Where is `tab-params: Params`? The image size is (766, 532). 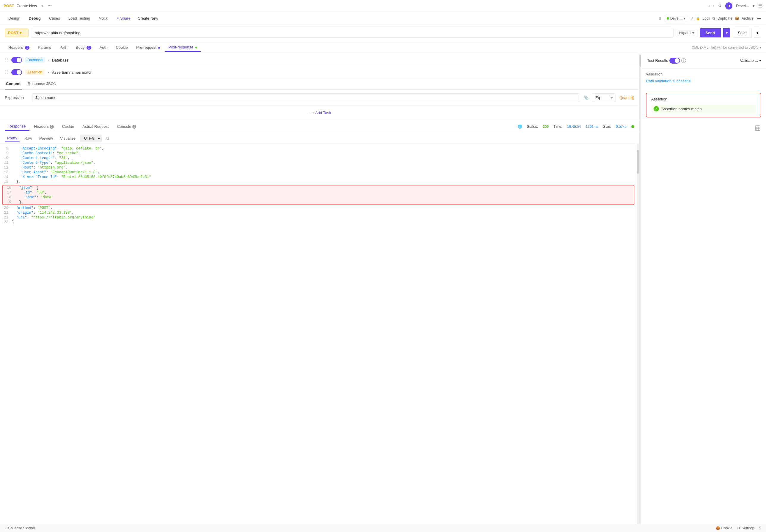 tab-params: Params is located at coordinates (45, 47).